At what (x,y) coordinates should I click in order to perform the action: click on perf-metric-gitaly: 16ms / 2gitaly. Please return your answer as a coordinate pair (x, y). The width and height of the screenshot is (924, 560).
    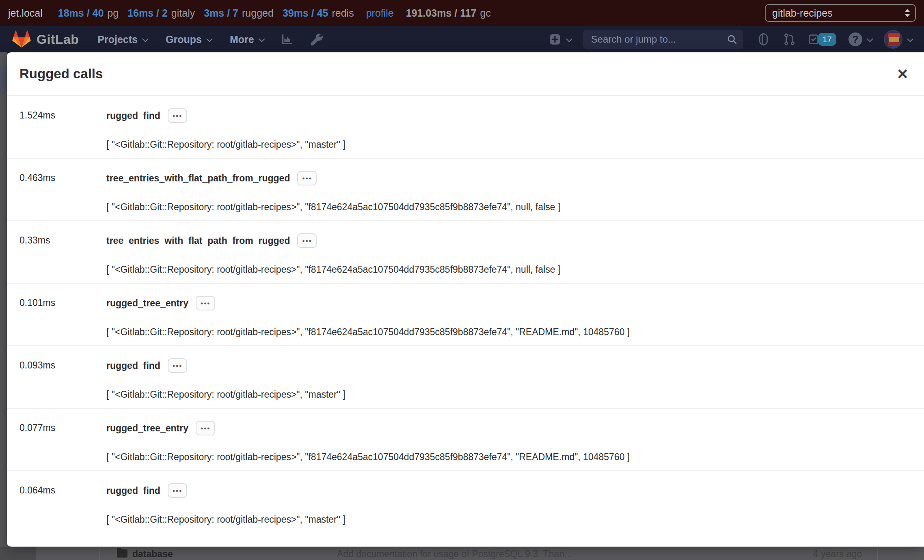
    Looking at the image, I should click on (161, 13).